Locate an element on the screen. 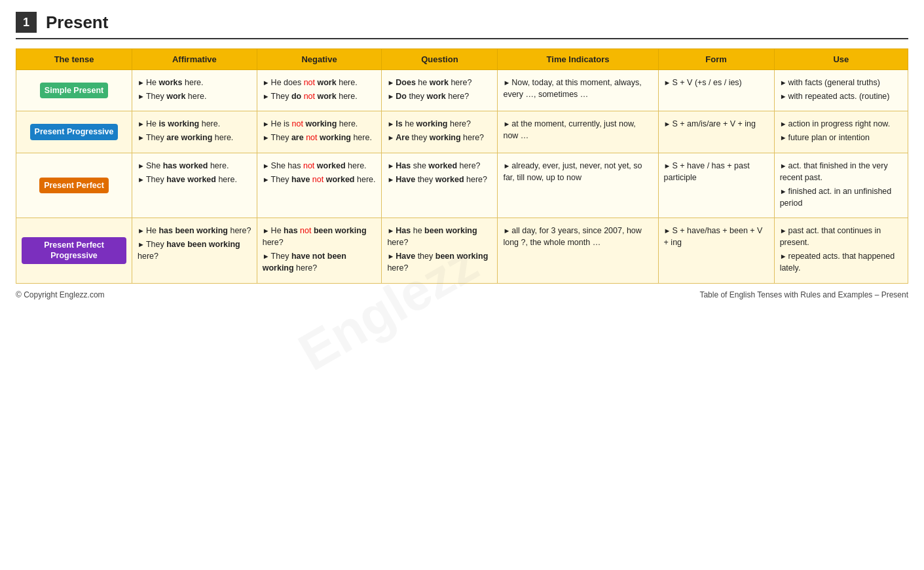 This screenshot has width=924, height=570. time-cell-2: ►already, ever, just, never, not yet, so… is located at coordinates (578, 185).